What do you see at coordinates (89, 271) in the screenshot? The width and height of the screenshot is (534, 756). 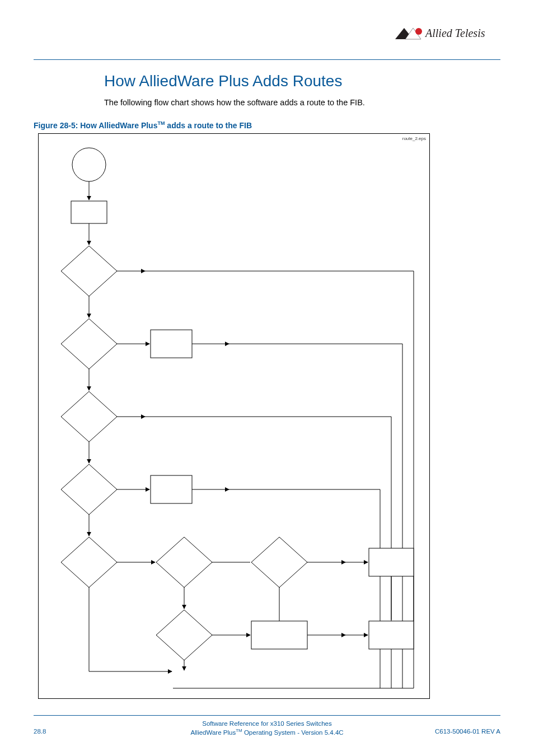 I see `node-d1` at bounding box center [89, 271].